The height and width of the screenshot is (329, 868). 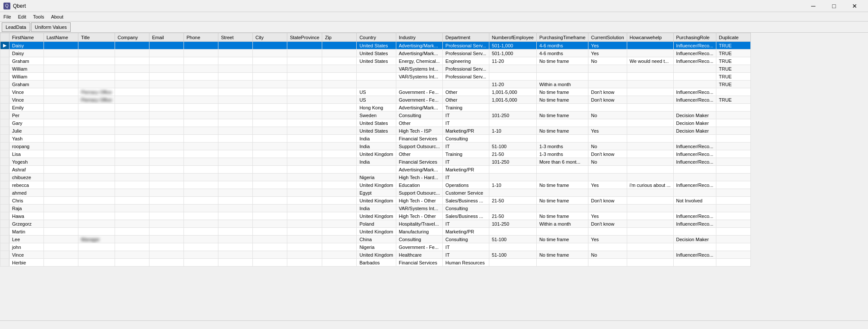 What do you see at coordinates (855, 6) in the screenshot?
I see `close-button: ✕` at bounding box center [855, 6].